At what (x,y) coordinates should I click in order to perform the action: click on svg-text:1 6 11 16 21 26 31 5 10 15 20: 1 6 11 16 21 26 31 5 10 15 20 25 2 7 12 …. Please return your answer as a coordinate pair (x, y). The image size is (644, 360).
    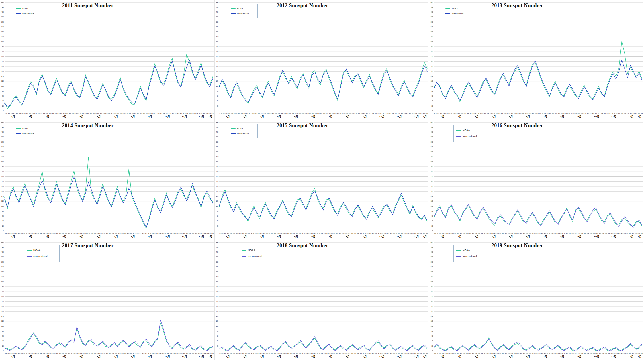
    Looking at the image, I should click on (324, 113).